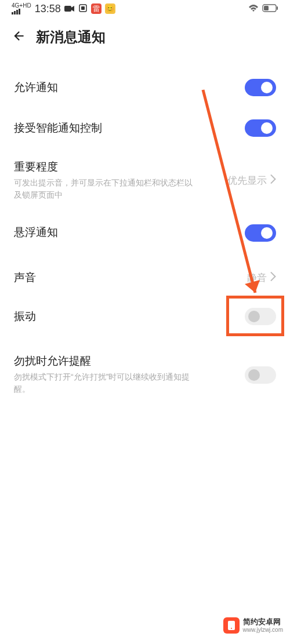  Describe the element at coordinates (257, 278) in the screenshot. I see `value-sound: 静音` at that location.